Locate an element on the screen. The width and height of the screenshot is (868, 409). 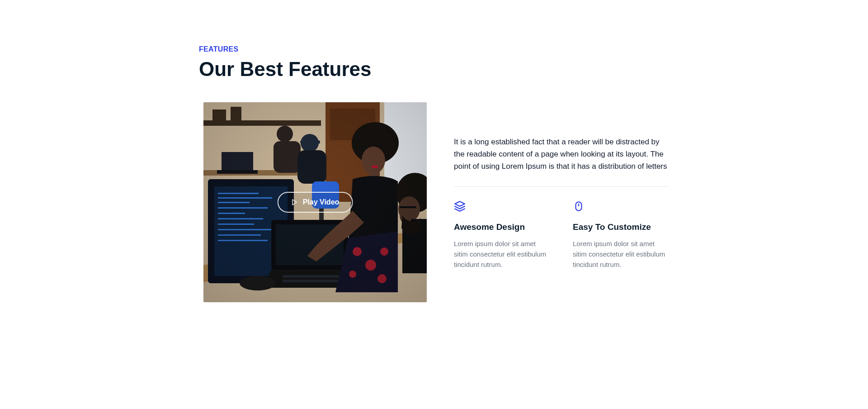
feature-card: Awesome Design Lorem ipsum dolor sit ame… is located at coordinates (502, 235).